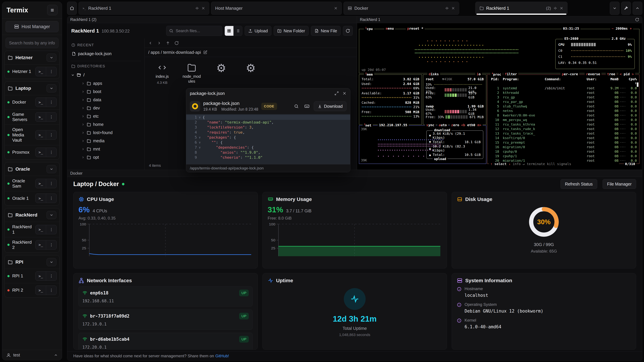  What do you see at coordinates (563, 106) in the screenshot?
I see `process-row: 5 slub_flushwq root 0B 0.0` at bounding box center [563, 106].